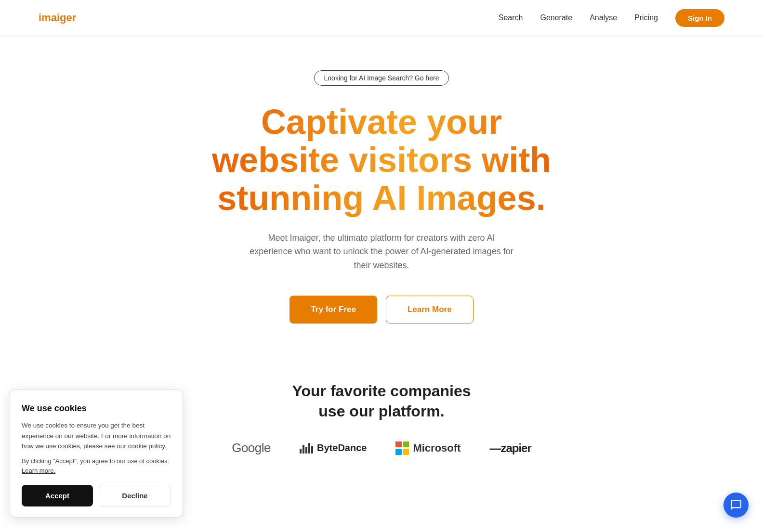 Image resolution: width=763 pixels, height=532 pixels. What do you see at coordinates (306, 448) in the screenshot?
I see `bytedance-icon` at bounding box center [306, 448].